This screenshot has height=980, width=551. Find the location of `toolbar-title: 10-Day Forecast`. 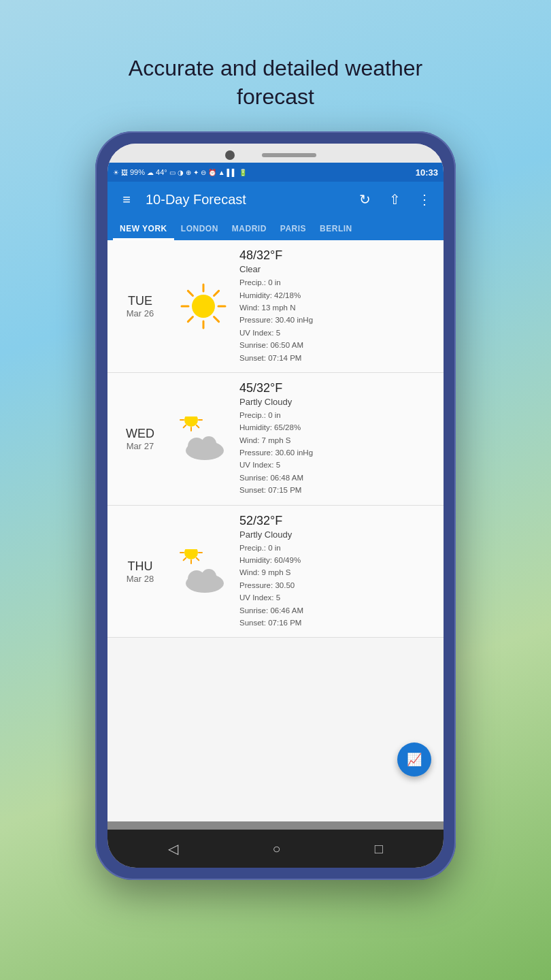

toolbar-title: 10-Day Forecast is located at coordinates (246, 200).